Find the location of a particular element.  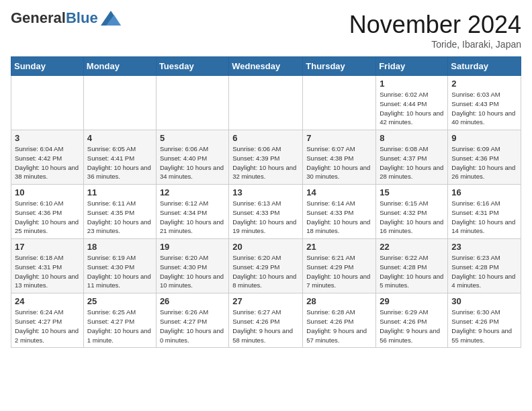

title-block: November 2024 Toride, Ibaraki, Japan is located at coordinates (435, 30).